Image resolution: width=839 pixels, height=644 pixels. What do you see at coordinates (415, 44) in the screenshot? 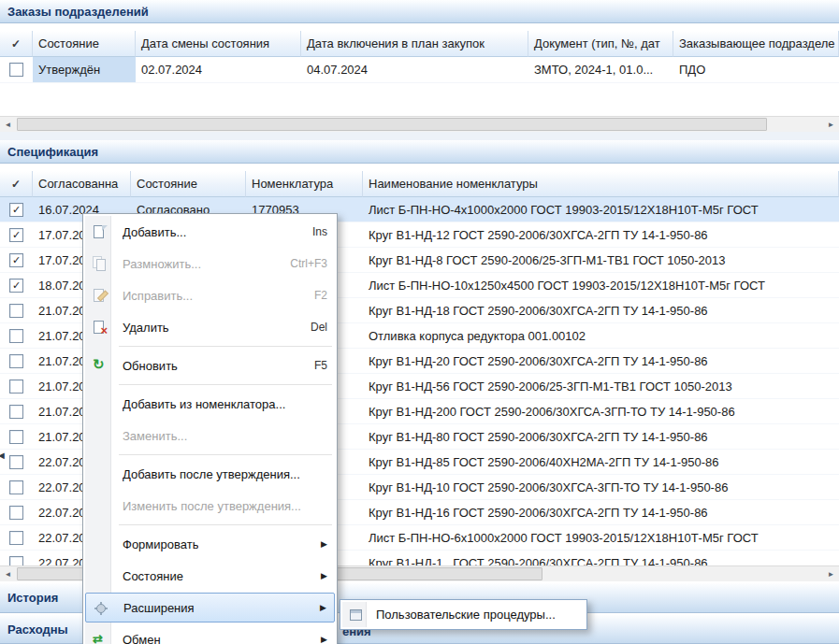
I see `orders-column-header-plan-date: Дата включения в план закупок` at bounding box center [415, 44].